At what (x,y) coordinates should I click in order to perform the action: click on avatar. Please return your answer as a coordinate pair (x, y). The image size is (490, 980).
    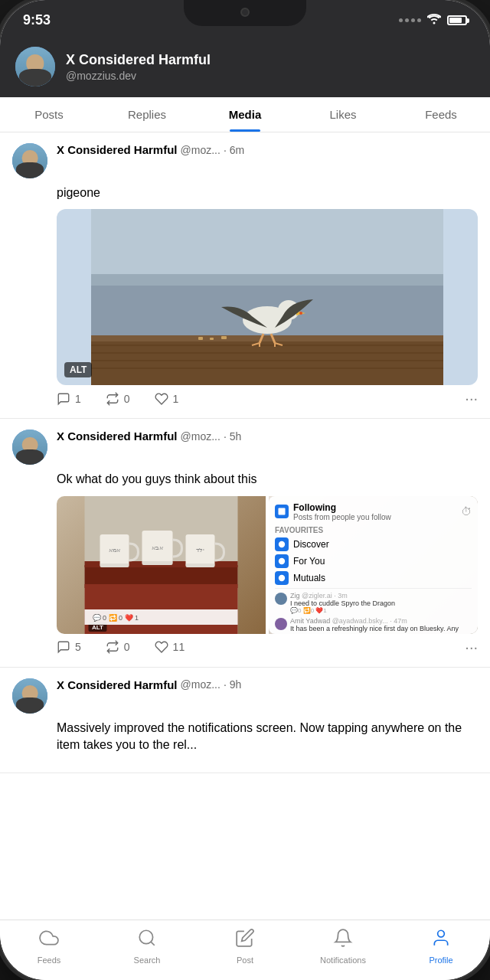
    Looking at the image, I should click on (35, 67).